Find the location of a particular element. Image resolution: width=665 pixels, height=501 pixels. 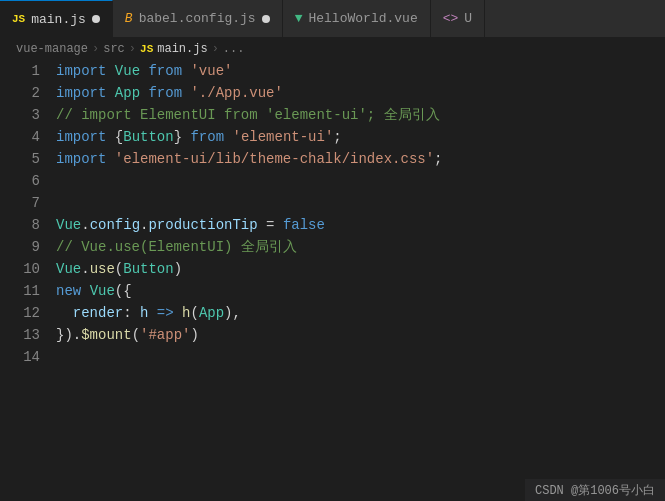

babel-icon: B is located at coordinates (129, 18).